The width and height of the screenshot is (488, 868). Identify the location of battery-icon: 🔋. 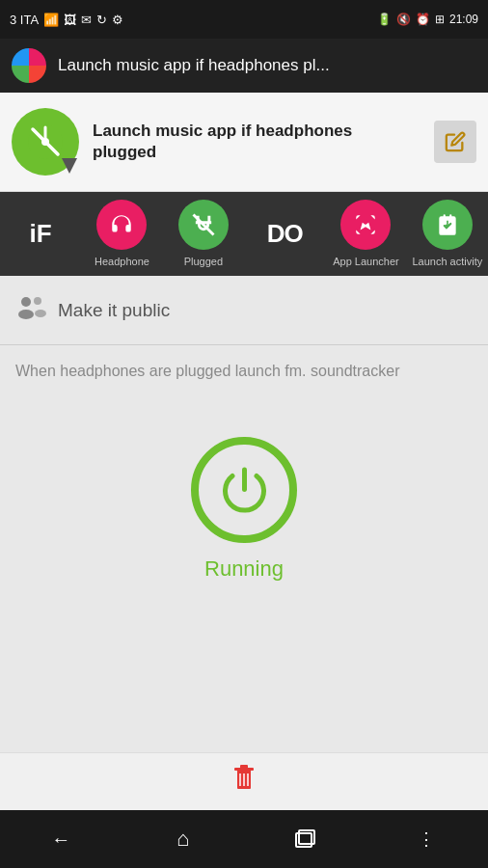
(384, 19).